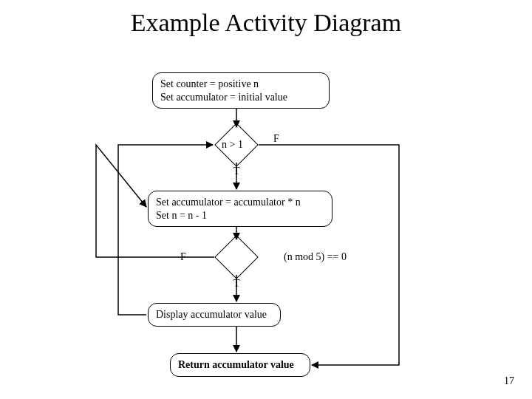 The image size is (532, 399). I want to click on return-box: Return accumulator value, so click(240, 365).